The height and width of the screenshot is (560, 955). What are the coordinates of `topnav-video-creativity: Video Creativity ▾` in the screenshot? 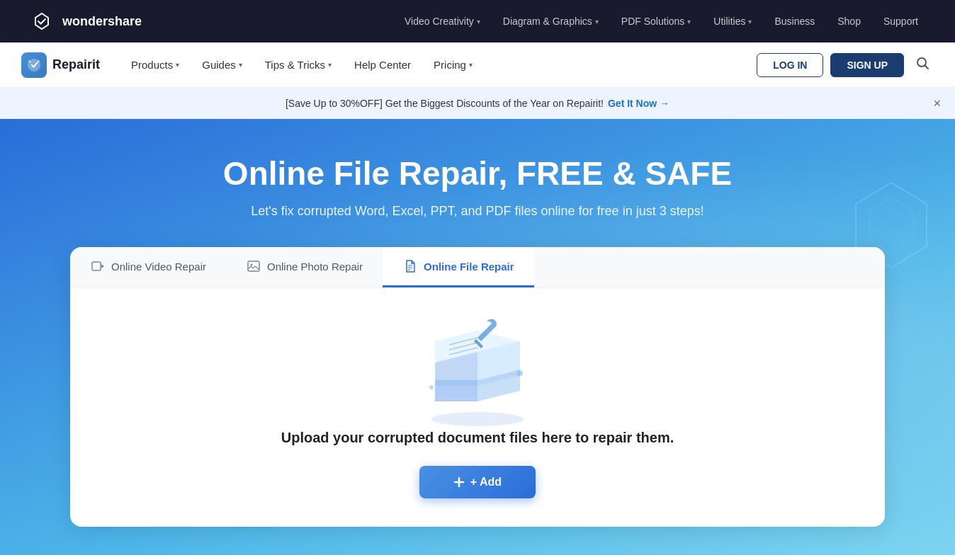 It's located at (442, 21).